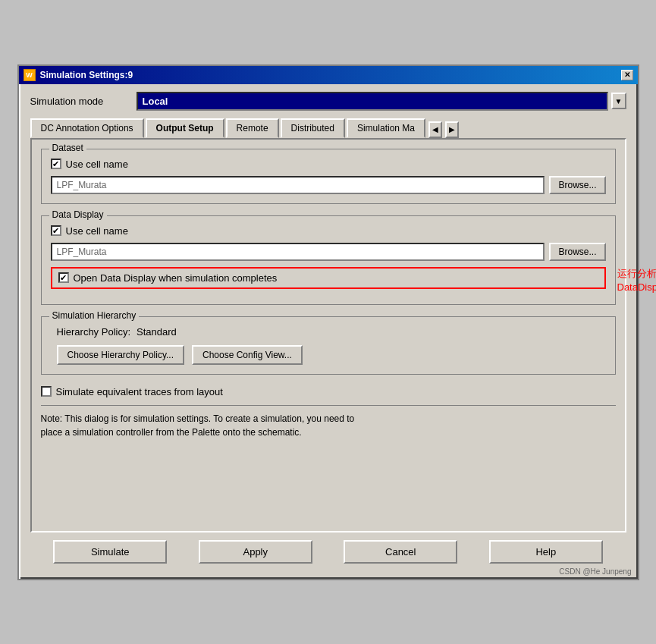 This screenshot has height=644, width=656. Describe the element at coordinates (627, 75) in the screenshot. I see `close-button: ✕` at that location.